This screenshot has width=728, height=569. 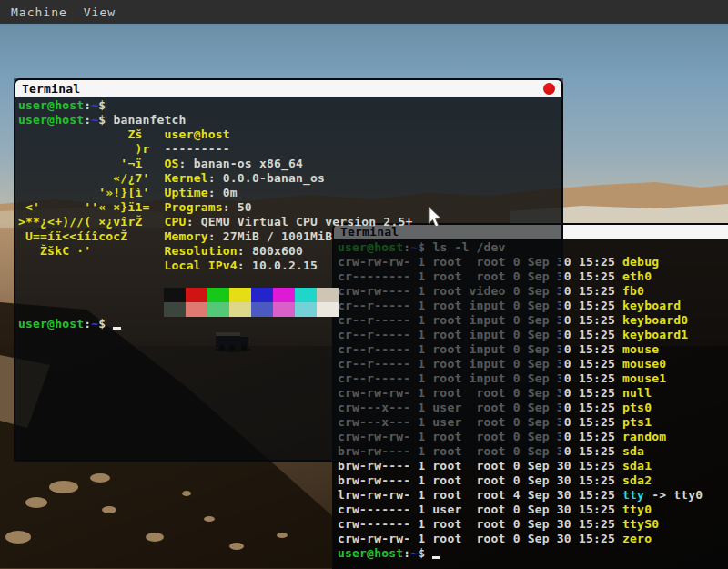 What do you see at coordinates (480, 524) in the screenshot?
I see `text-segment: crw------- 1 root root 0 Sep 30 15:25` at bounding box center [480, 524].